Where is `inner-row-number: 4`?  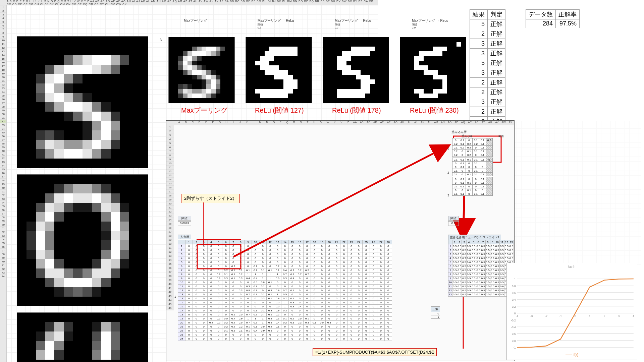
inner-row-number: 4 is located at coordinates (170, 139).